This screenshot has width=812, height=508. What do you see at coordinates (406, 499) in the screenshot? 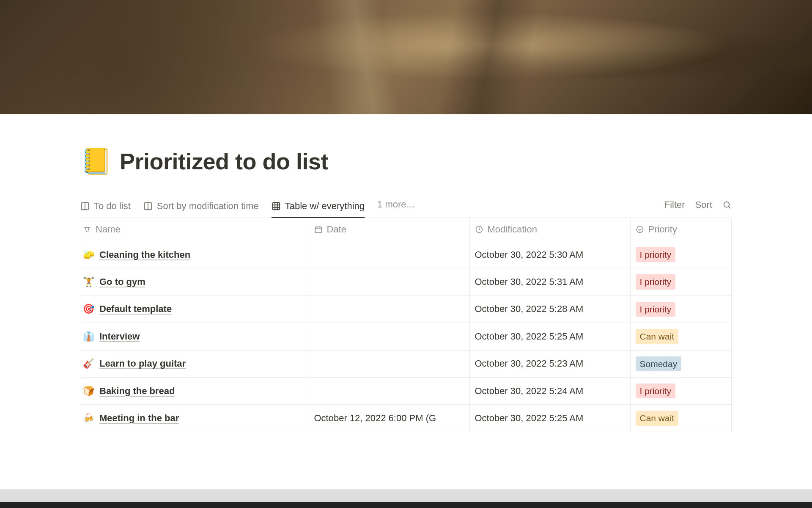
I see `bottom-bar` at bounding box center [406, 499].